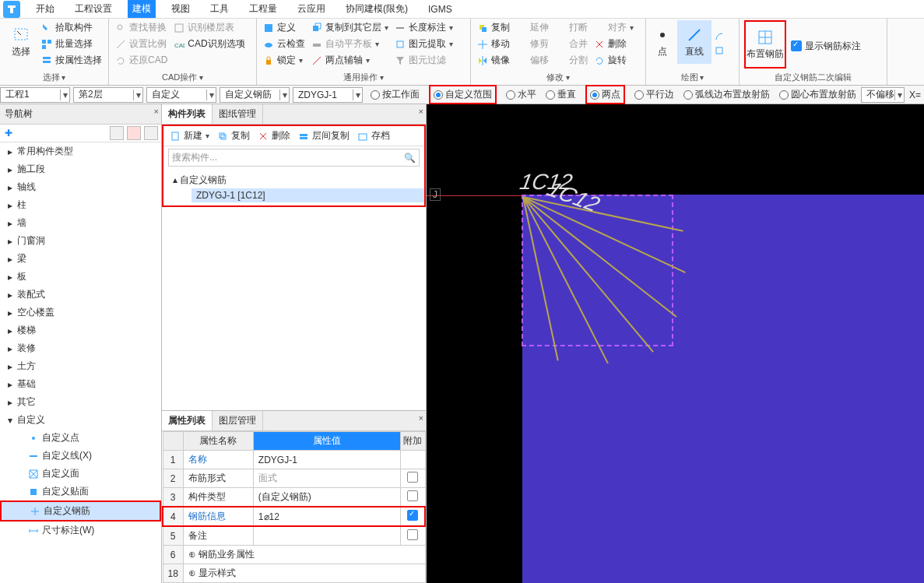 This screenshot has height=583, width=924. What do you see at coordinates (494, 61) in the screenshot?
I see `mirror-cmd: 镜像` at bounding box center [494, 61].